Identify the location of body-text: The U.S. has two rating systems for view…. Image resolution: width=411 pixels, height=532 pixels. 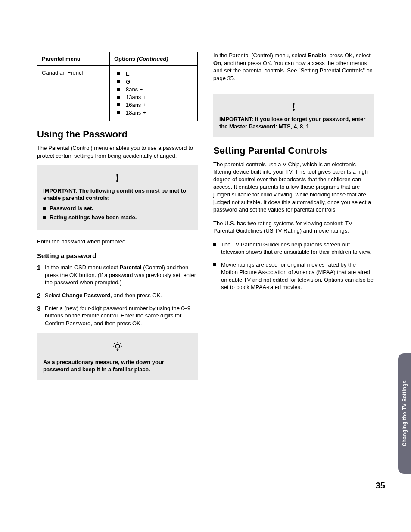
(294, 227).